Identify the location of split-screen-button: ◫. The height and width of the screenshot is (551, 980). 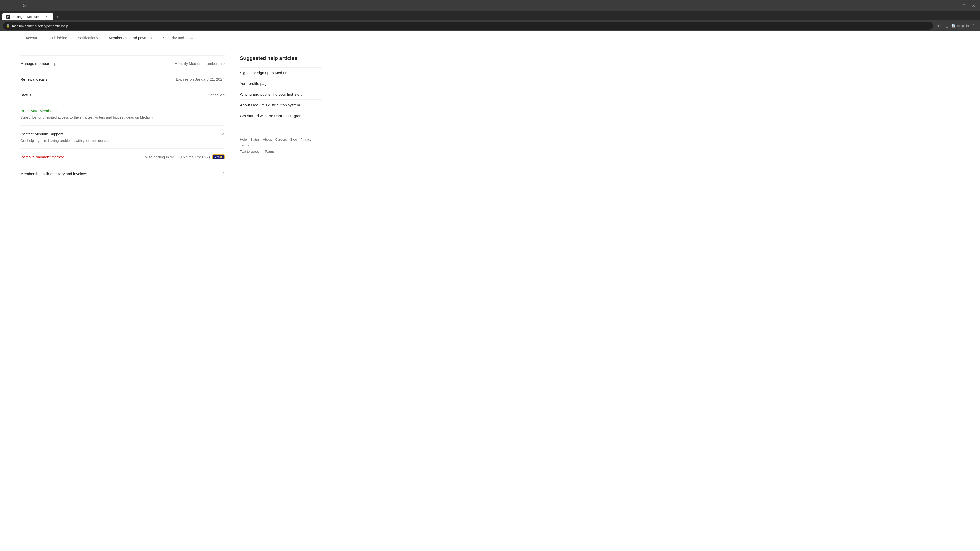
(947, 26).